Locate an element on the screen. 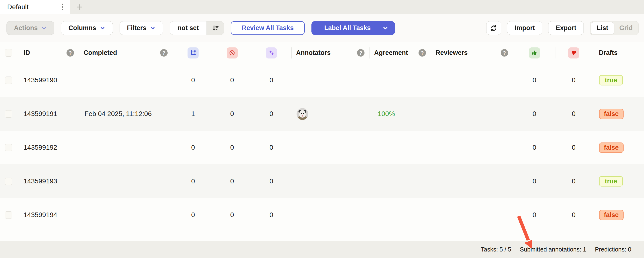 This screenshot has width=644, height=258. review-all-tasks-button: Review All Tasks is located at coordinates (268, 28).